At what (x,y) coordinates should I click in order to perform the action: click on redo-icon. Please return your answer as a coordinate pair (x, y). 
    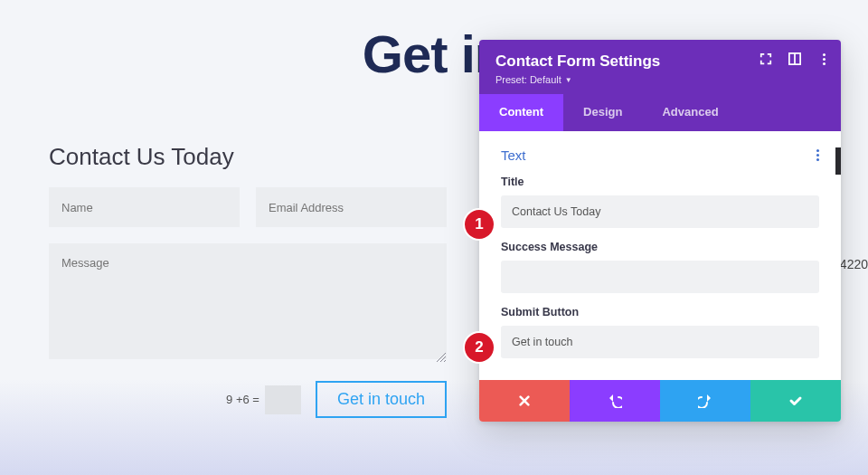
    Looking at the image, I should click on (705, 401).